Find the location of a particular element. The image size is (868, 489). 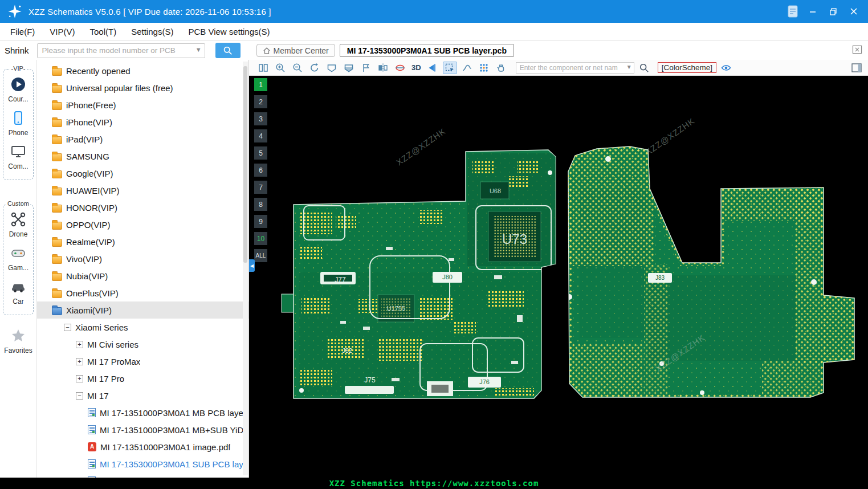

component-label: J76 is located at coordinates (484, 382).